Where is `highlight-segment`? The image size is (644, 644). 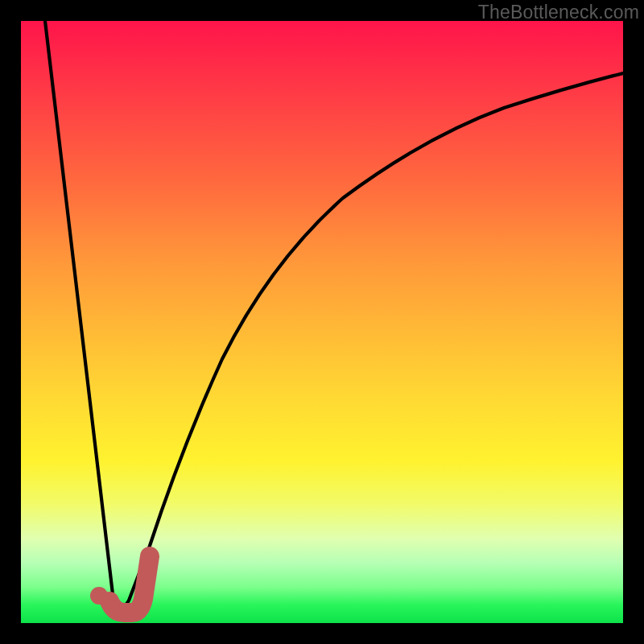
highlight-segment is located at coordinates (130, 584).